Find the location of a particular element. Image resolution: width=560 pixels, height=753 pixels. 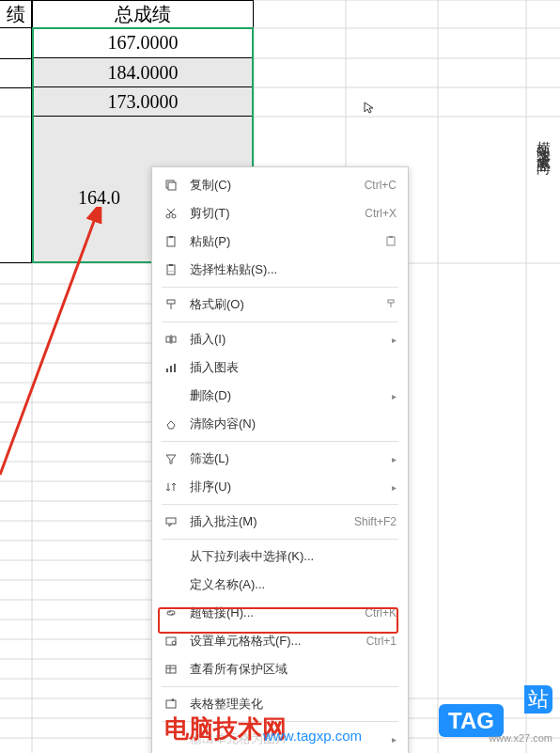

menu-dropdown-select: 从下拉列表中选择(K)... is located at coordinates (280, 557).